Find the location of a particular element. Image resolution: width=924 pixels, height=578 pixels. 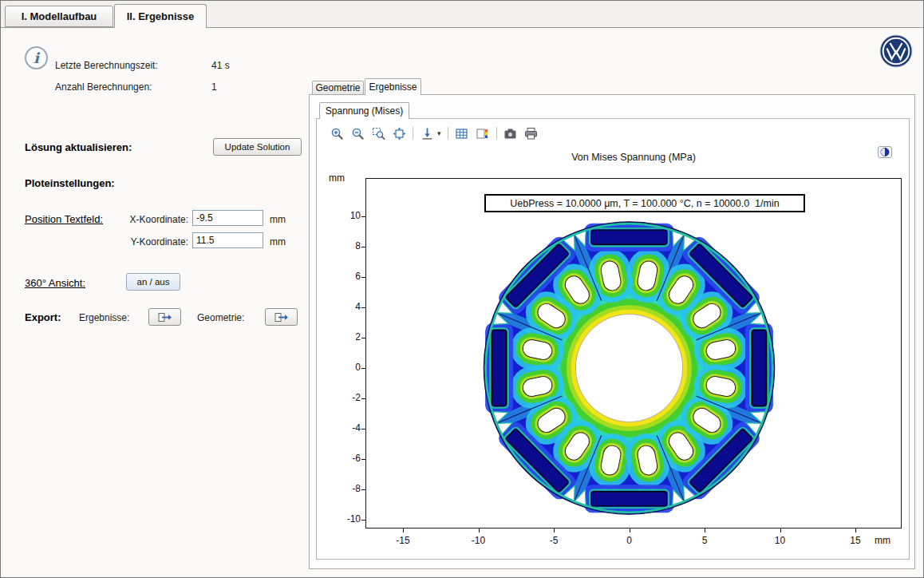

default-view-icon is located at coordinates (427, 133).